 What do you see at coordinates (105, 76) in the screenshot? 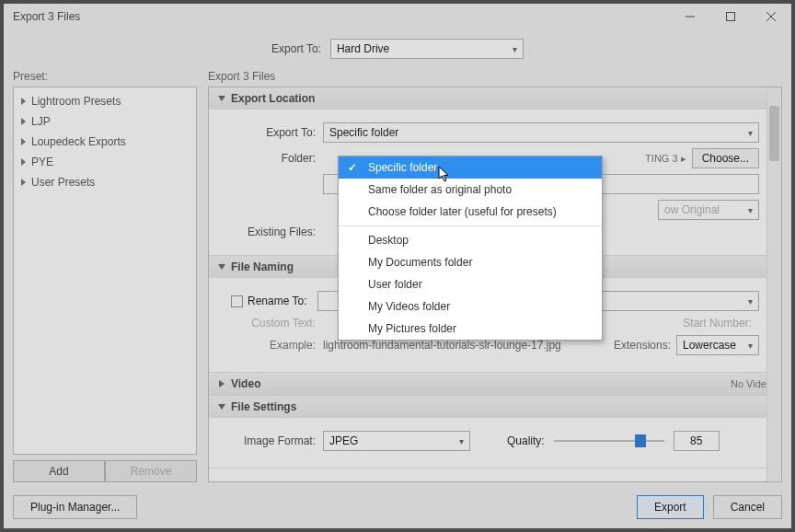
I see `preset-label: Preset:` at bounding box center [105, 76].